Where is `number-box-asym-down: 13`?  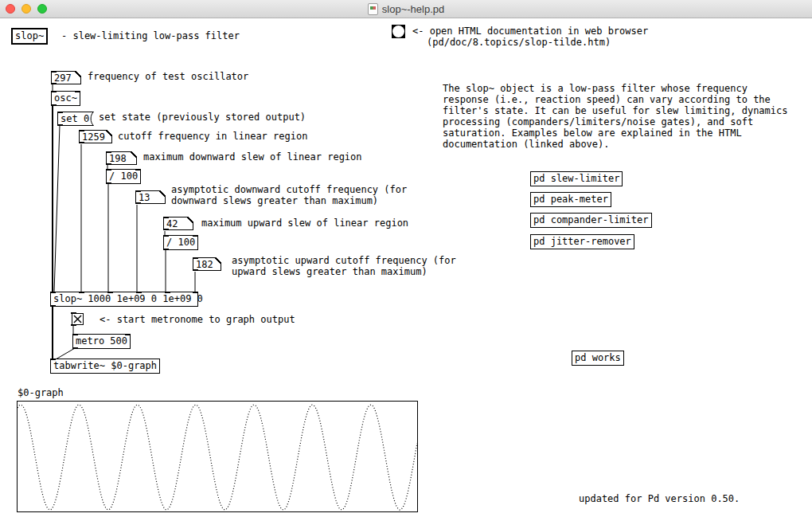 number-box-asym-down: 13 is located at coordinates (150, 198).